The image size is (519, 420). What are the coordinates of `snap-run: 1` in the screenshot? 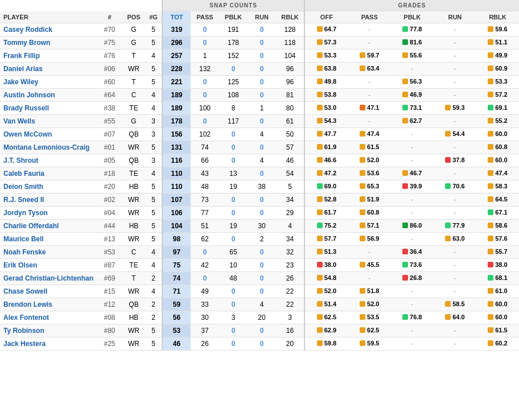 It's located at (262, 108).